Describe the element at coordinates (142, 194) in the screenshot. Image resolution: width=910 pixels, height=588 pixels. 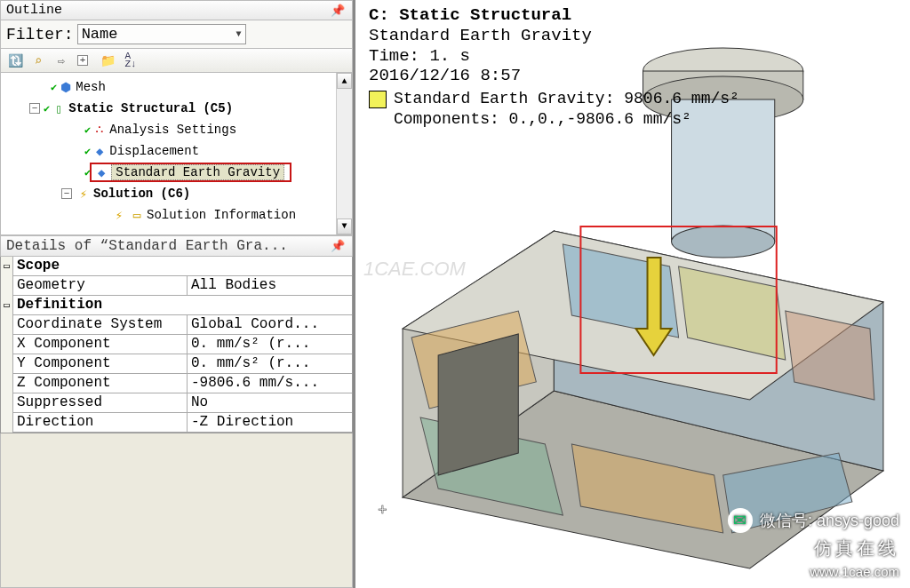
I see `node-label: Solution (C6)` at that location.